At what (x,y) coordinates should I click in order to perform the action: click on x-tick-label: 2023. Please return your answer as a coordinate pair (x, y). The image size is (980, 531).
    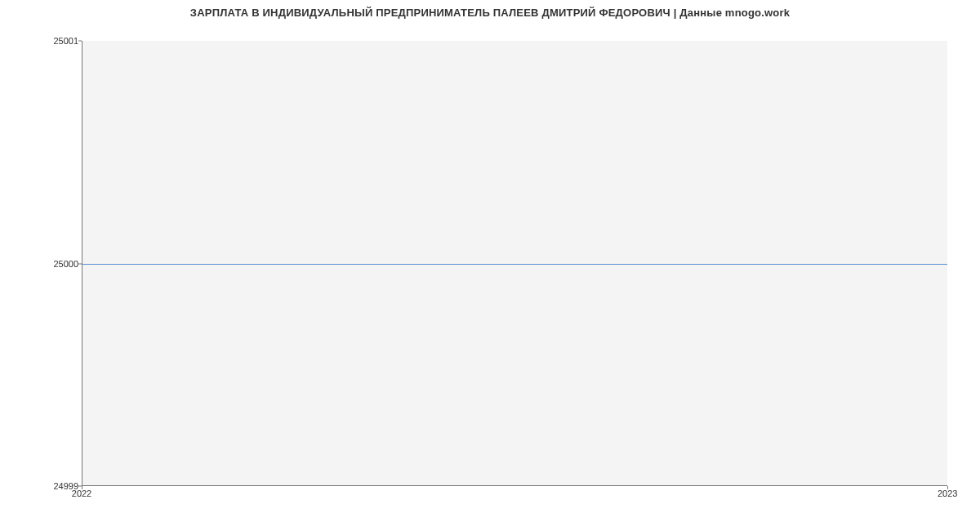
    Looking at the image, I should click on (947, 493).